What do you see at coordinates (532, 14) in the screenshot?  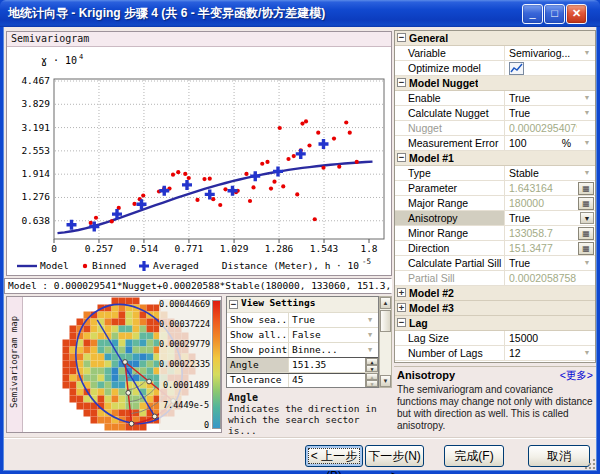 I see `minimize-button: _` at bounding box center [532, 14].